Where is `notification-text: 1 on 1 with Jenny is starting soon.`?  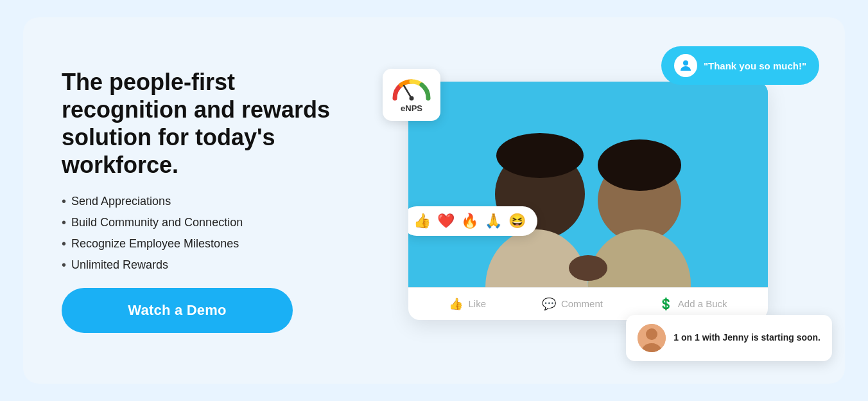 notification-text: 1 on 1 with Jenny is starting soon. is located at coordinates (747, 338).